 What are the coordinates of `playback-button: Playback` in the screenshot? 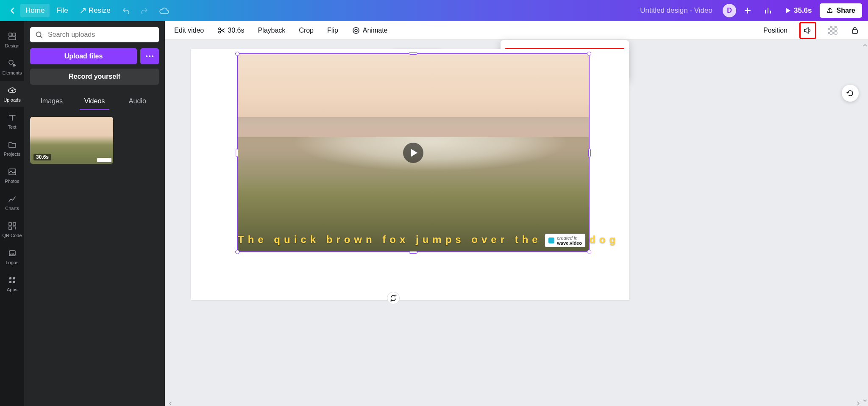 It's located at (271, 30).